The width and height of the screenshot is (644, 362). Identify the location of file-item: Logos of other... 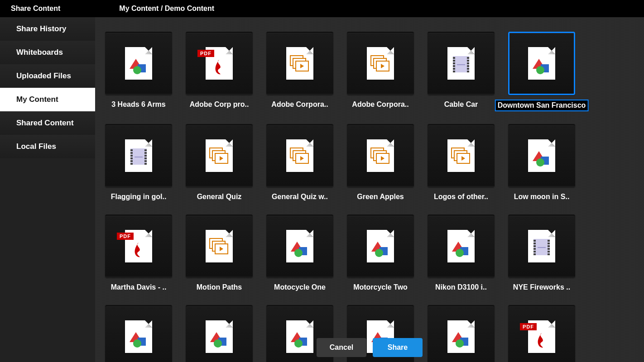
(461, 163).